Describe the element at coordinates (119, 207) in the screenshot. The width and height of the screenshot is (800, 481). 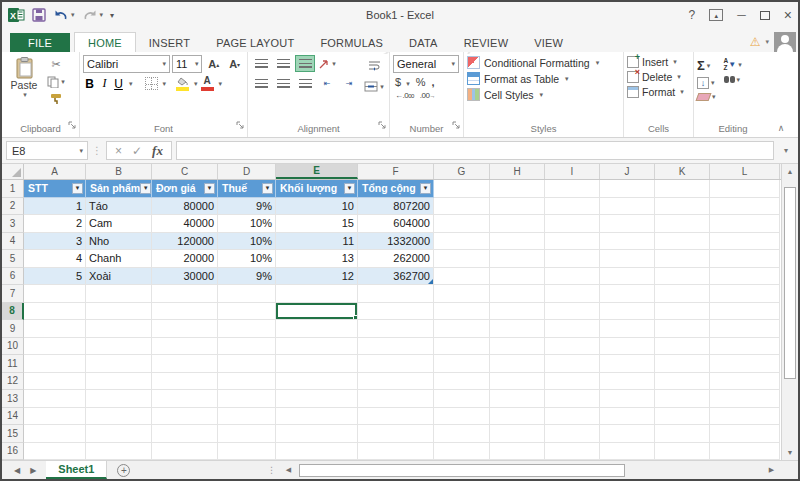
I see `cell-B2: Táo` at that location.